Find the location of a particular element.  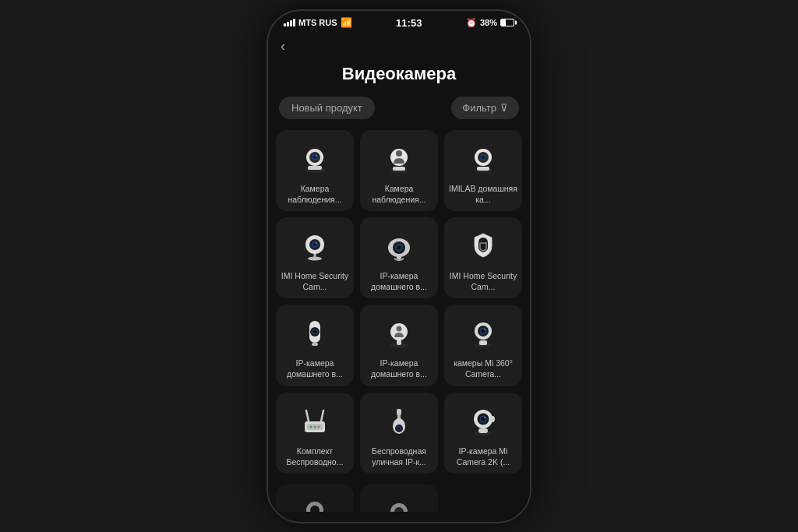

partial1-svg is located at coordinates (315, 503).